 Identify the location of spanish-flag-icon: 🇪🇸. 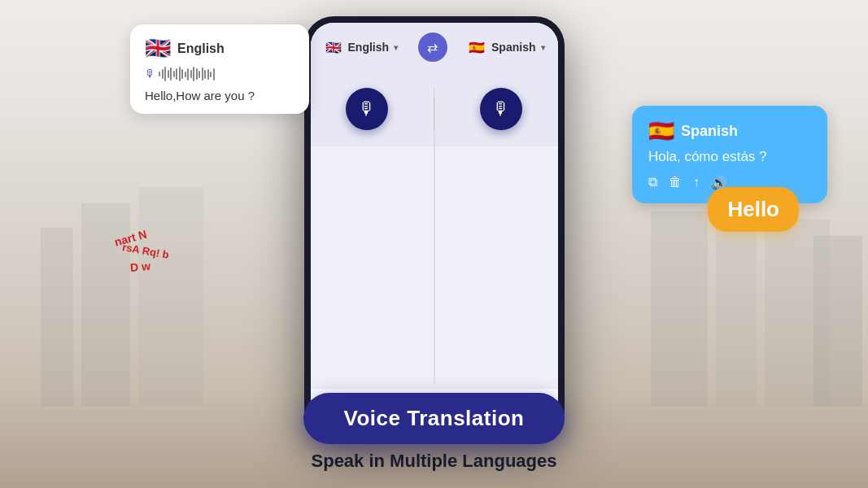
(661, 132).